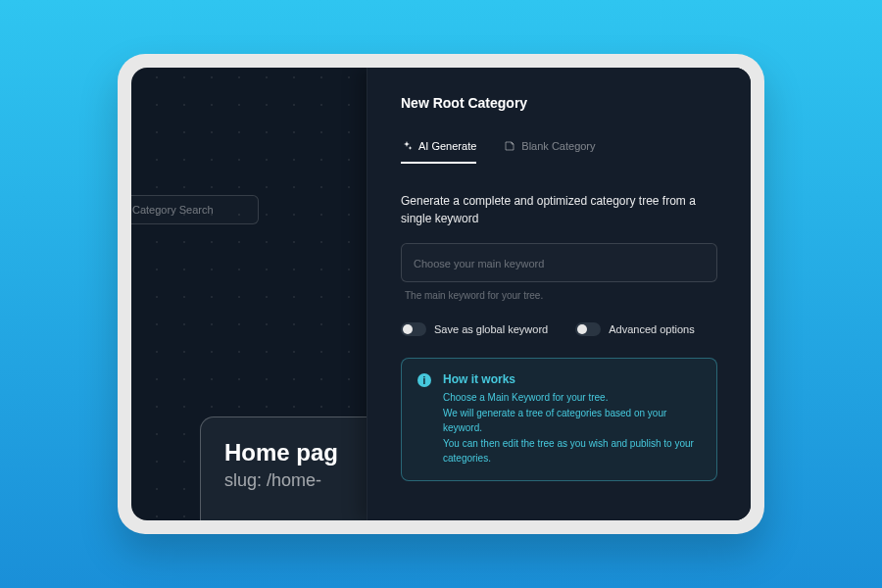 The width and height of the screenshot is (882, 588). I want to click on how-it-works-callout: i How it works Choose a Main Keyword for…, so click(559, 419).